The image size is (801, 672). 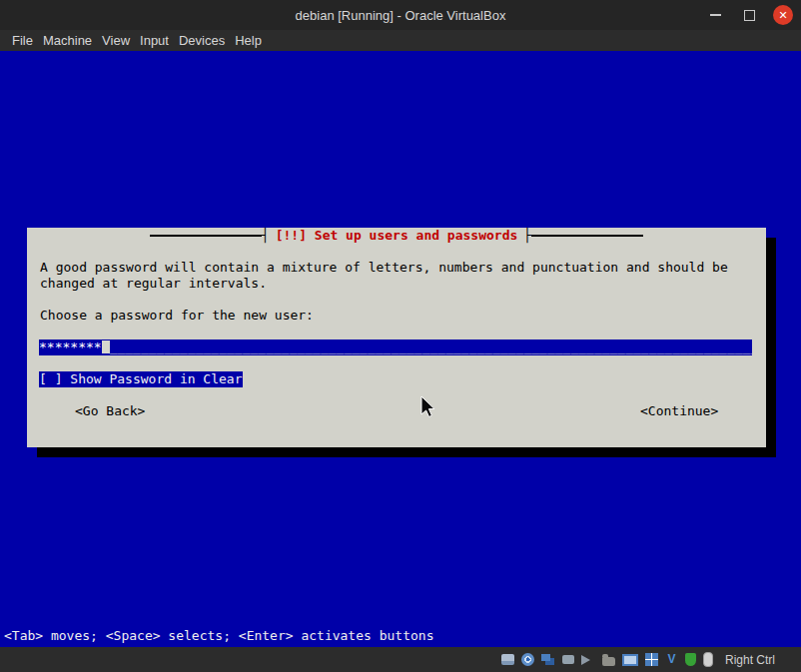 I want to click on host-key-label: Right Ctrl, so click(x=750, y=660).